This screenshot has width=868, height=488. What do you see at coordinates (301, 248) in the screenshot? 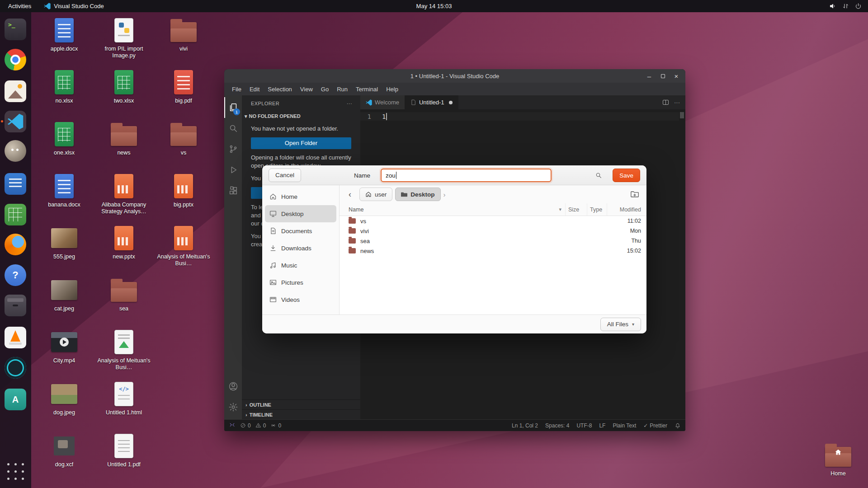
I see `place-downloads: Downloads` at bounding box center [301, 248].